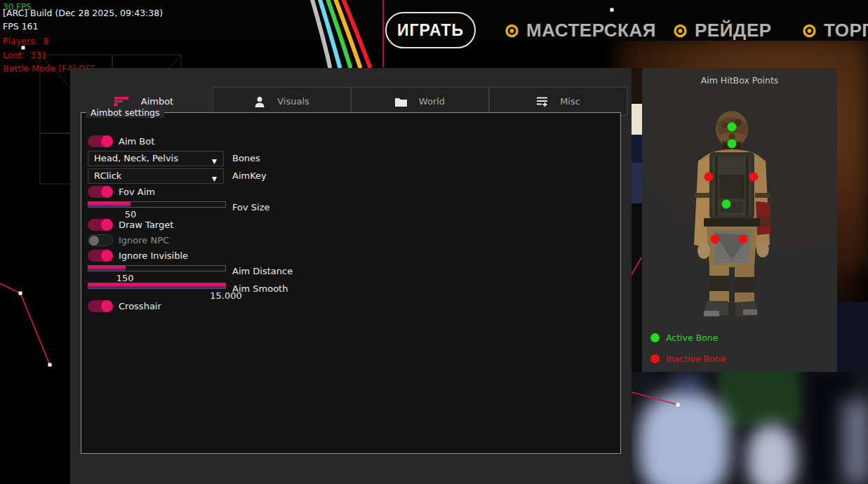  Describe the element at coordinates (655, 359) in the screenshot. I see `red-dot-icon` at that location.